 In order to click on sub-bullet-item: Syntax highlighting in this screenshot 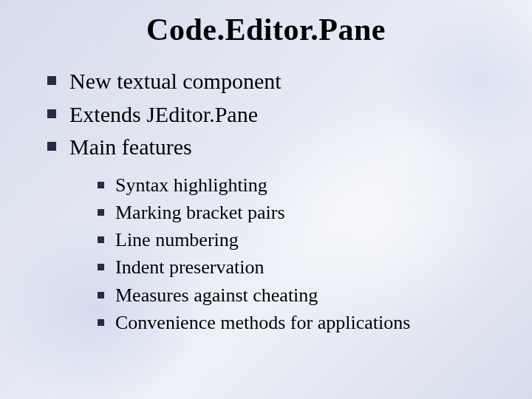, I will do `click(299, 185)`.